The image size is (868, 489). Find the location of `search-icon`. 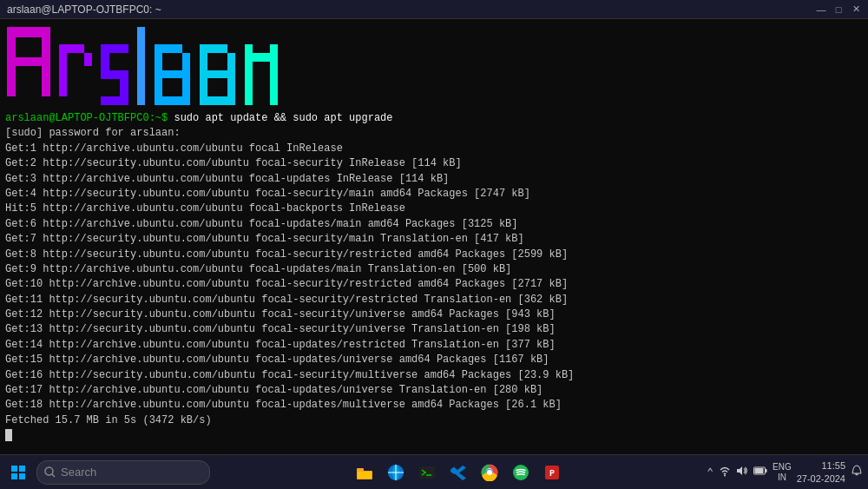

search-icon is located at coordinates (50, 472).